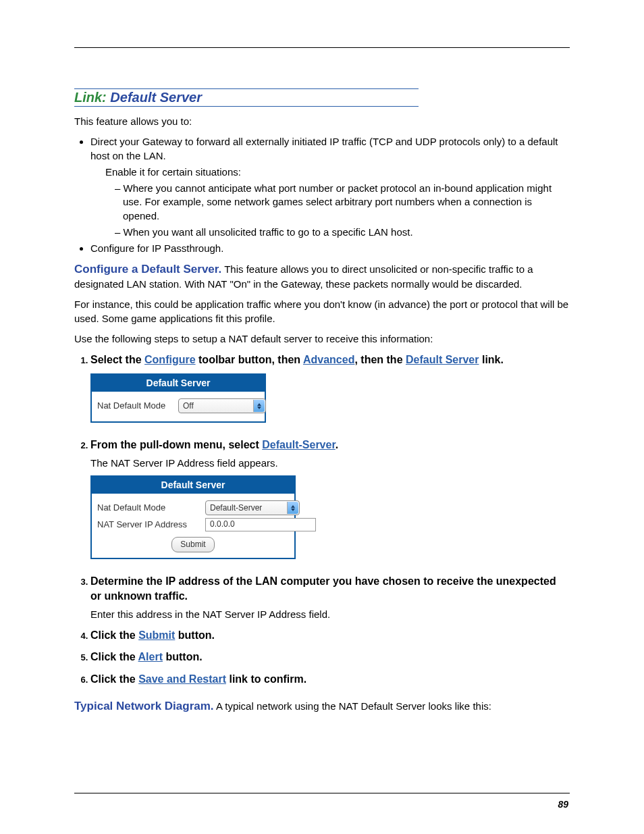  Describe the element at coordinates (148, 525) in the screenshot. I see `panel2-ip-label: NAT Server IP Address` at that location.